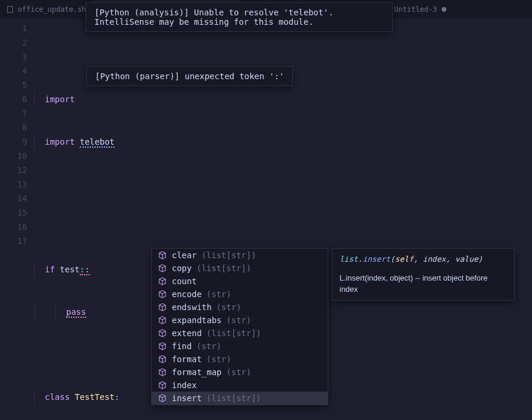  Describe the element at coordinates (283, 142) in the screenshot. I see `code-line: import telebot` at that location.